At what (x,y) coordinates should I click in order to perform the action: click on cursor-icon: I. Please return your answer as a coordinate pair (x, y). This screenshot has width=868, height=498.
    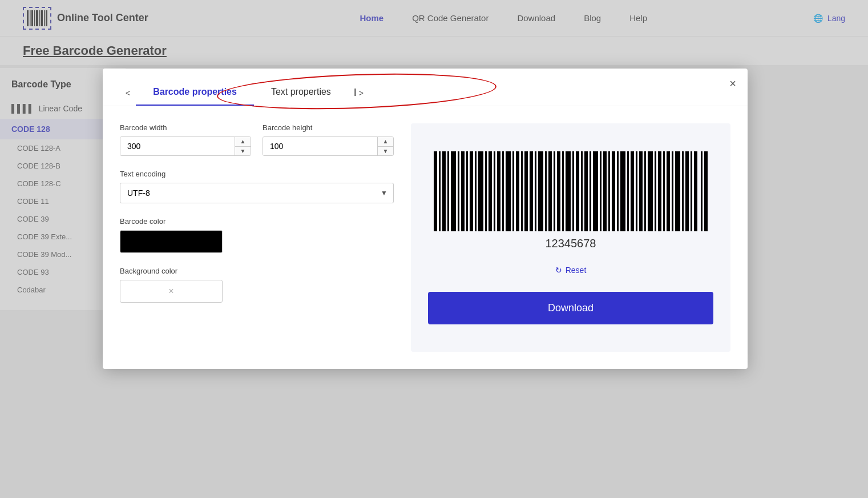
    Looking at the image, I should click on (355, 93).